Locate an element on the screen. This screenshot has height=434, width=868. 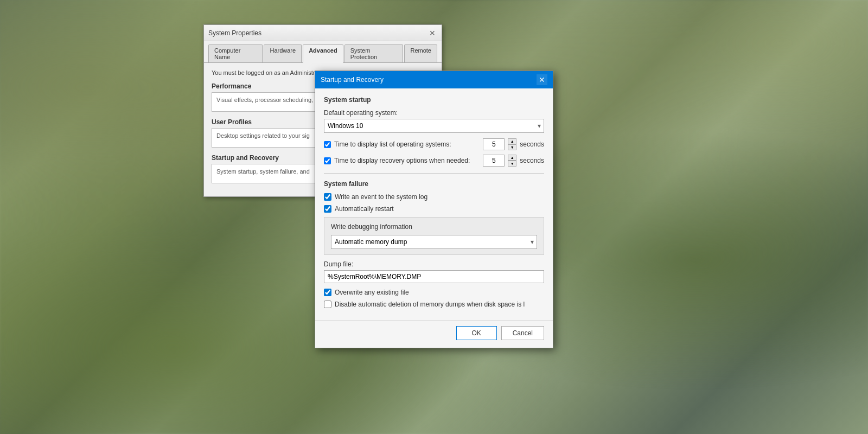
section-divider is located at coordinates (434, 174).